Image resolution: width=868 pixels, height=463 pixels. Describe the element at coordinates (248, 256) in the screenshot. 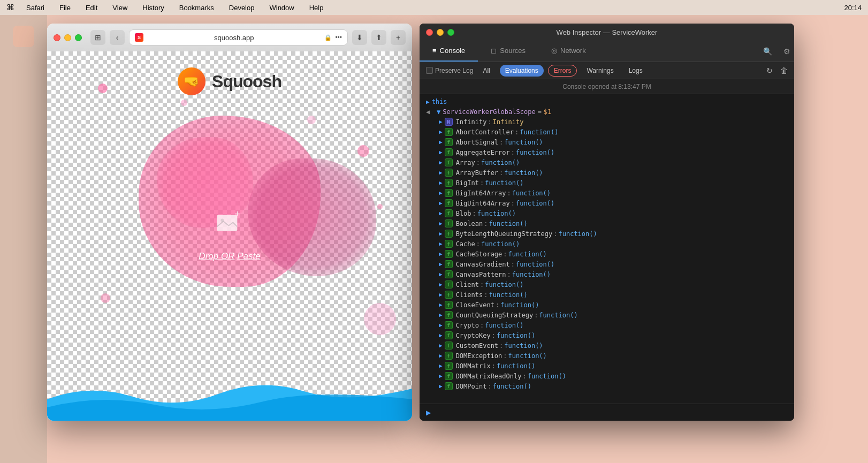

I see `paste-link: Paste` at that location.